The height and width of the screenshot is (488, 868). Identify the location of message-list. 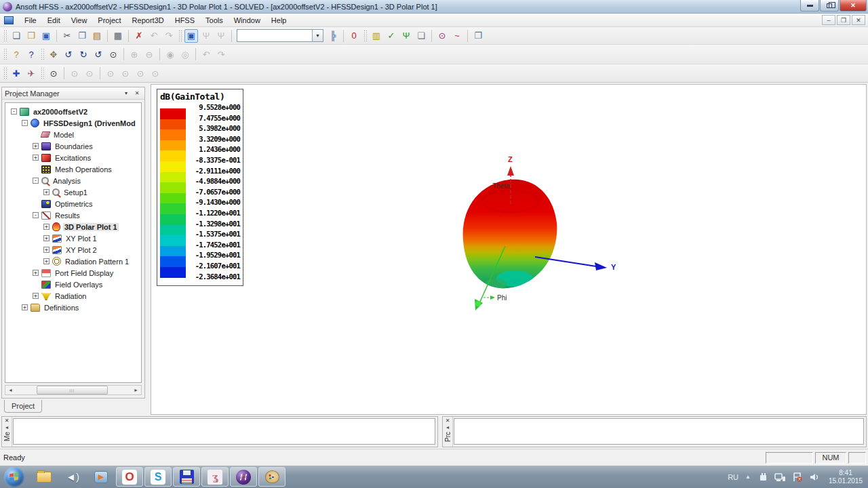
(224, 431).